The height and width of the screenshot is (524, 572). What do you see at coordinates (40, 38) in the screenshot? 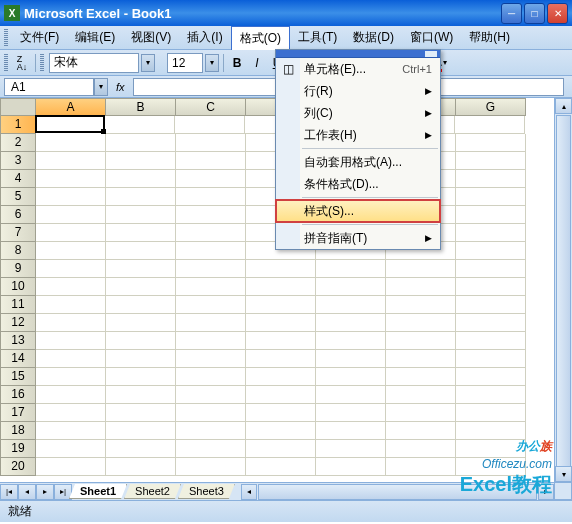
I see `menu-item: 文件(F)` at bounding box center [40, 38].